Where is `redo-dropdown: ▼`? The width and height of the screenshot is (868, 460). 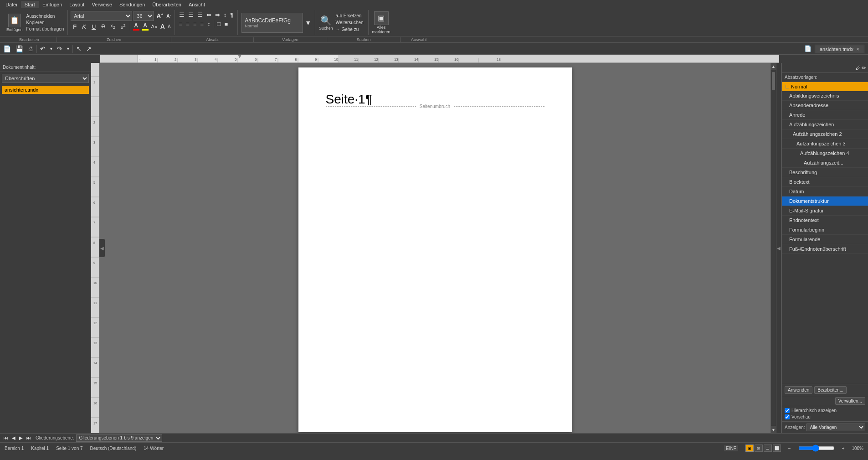
redo-dropdown: ▼ is located at coordinates (68, 49).